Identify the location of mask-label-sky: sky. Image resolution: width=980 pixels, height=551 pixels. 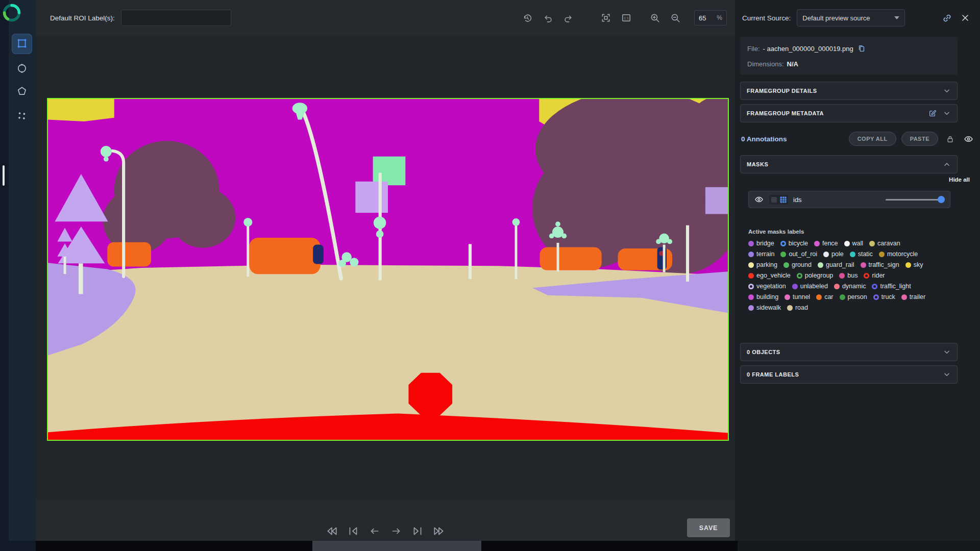
(915, 265).